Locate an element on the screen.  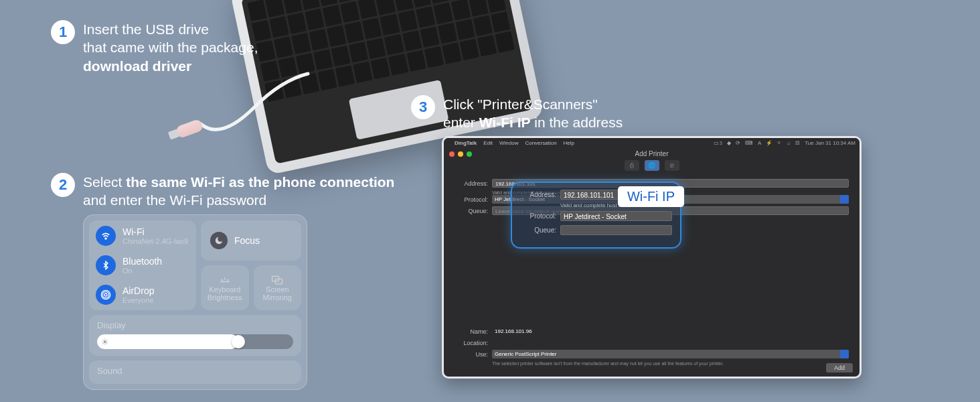
airdrop-icon is located at coordinates (106, 295).